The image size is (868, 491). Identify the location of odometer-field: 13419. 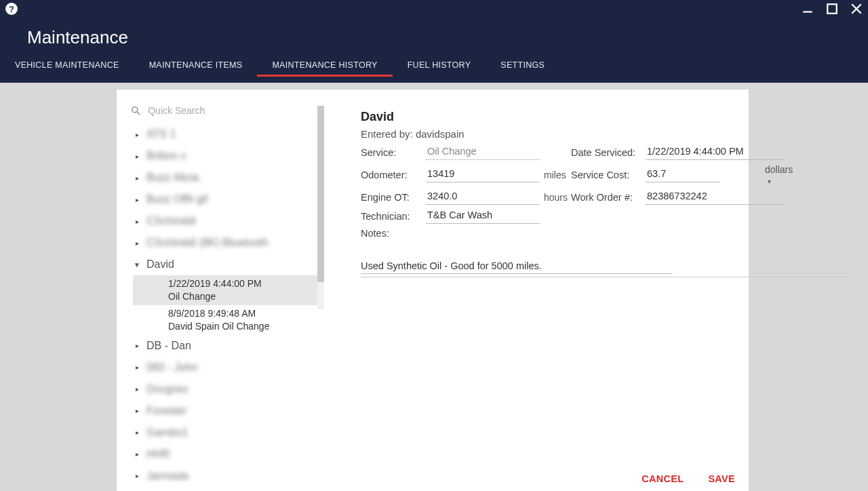
(483, 175).